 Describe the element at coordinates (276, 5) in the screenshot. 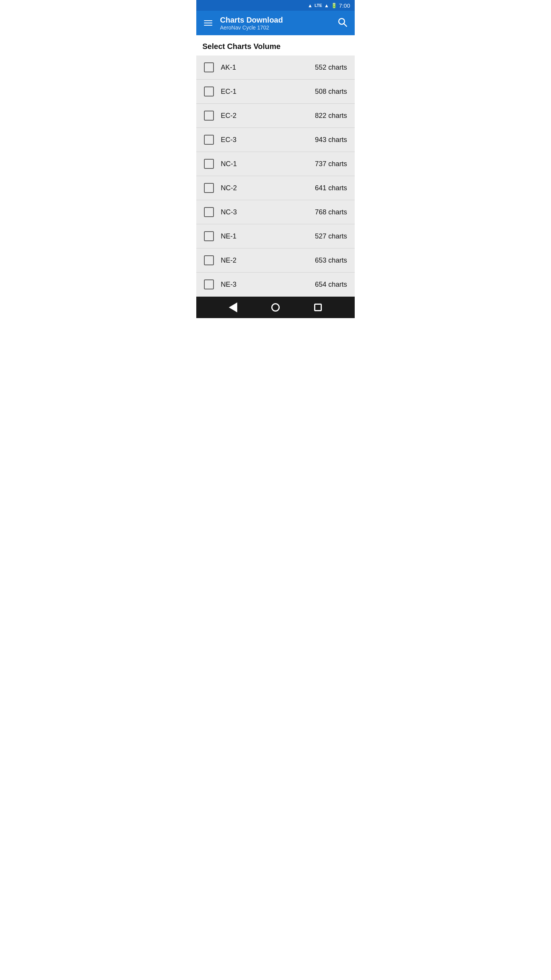

I see `status-bar: ▲ LTE ▲ 🔋 7:00` at that location.